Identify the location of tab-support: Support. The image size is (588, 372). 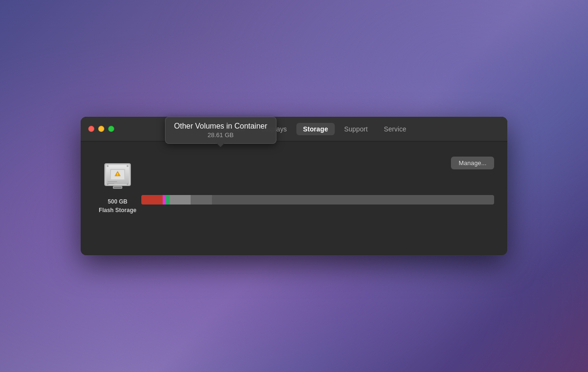
(356, 129).